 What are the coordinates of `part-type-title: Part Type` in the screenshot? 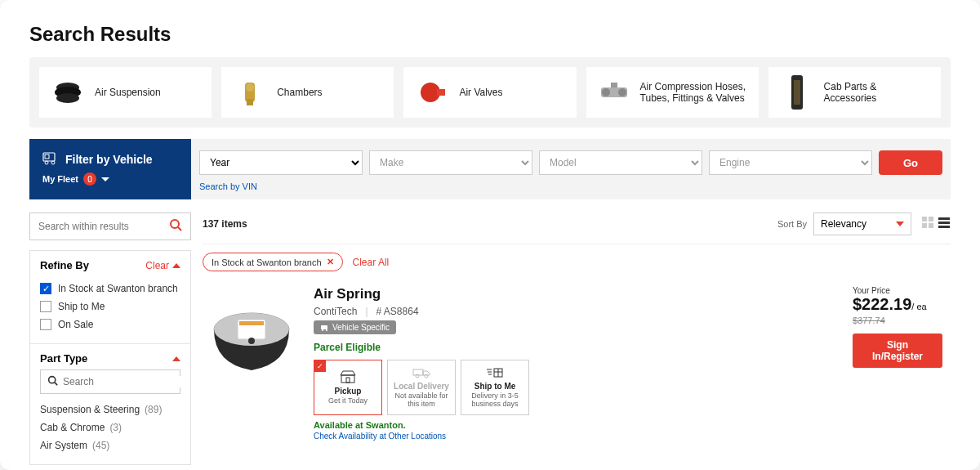 It's located at (64, 358).